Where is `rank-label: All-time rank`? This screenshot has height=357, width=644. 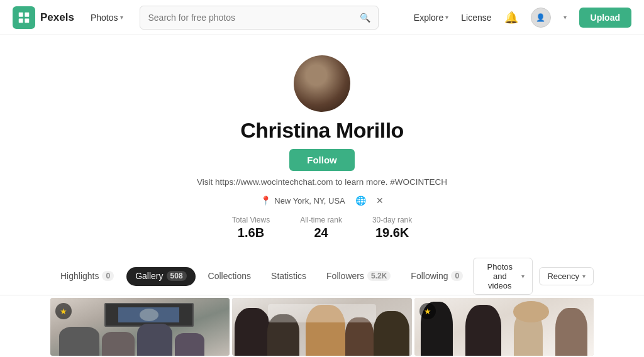
rank-label: All-time rank is located at coordinates (321, 220).